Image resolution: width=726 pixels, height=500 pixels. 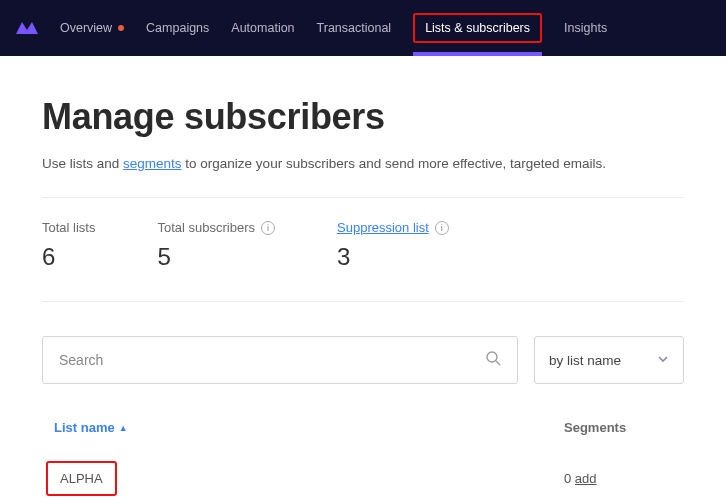 What do you see at coordinates (624, 428) in the screenshot?
I see `column-segments: Segments` at bounding box center [624, 428].